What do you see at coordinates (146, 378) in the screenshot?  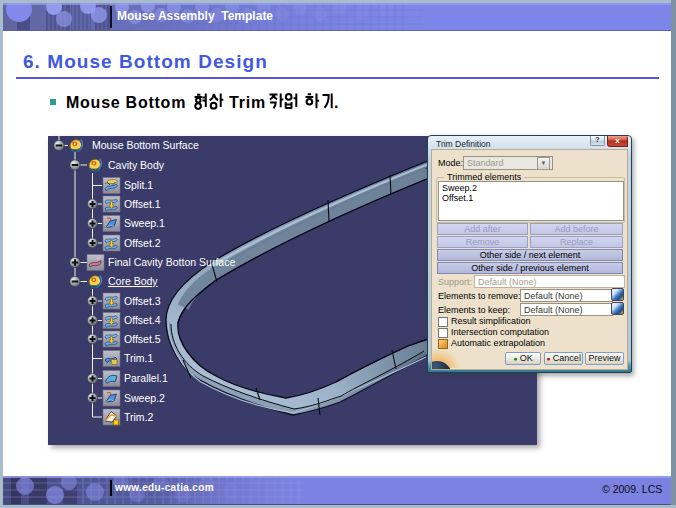 I see `svg-text: Parallel.1` at bounding box center [146, 378].